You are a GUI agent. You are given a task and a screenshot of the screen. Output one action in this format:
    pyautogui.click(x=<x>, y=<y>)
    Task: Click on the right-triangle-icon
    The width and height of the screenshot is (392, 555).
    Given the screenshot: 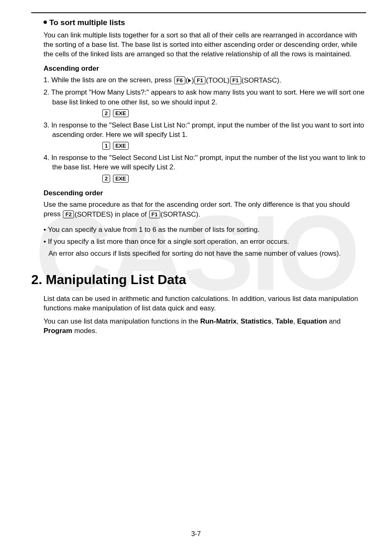 What is the action you would take?
    pyautogui.click(x=190, y=81)
    